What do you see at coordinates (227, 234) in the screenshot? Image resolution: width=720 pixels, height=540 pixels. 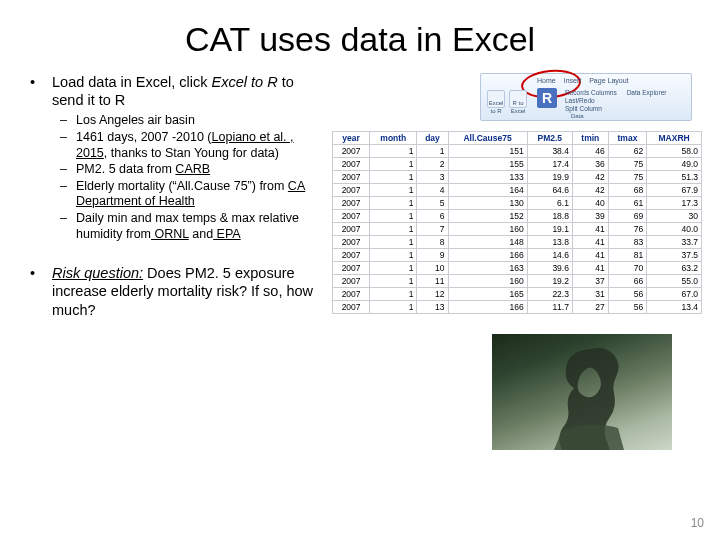 I see `link-epa: EPA` at bounding box center [227, 234].